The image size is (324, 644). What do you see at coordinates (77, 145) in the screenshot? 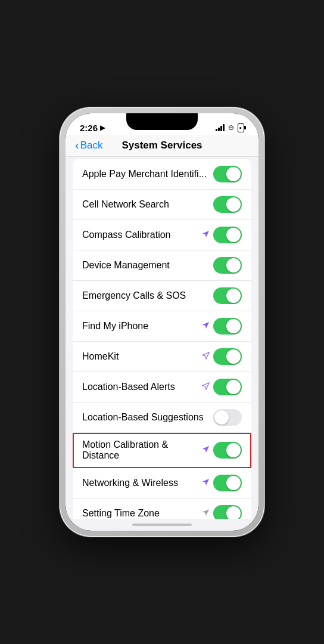
I see `back-chevron-icon: ‹` at bounding box center [77, 145].